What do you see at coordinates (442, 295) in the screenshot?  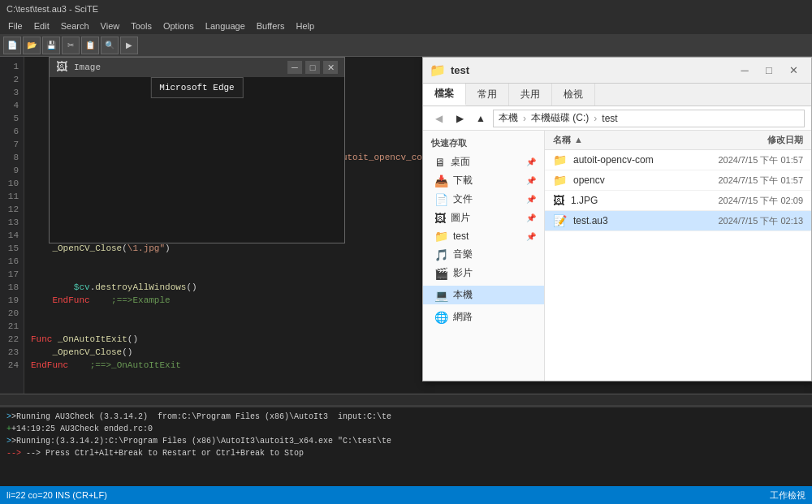 I see `this-pc-icon: 💻` at bounding box center [442, 295].